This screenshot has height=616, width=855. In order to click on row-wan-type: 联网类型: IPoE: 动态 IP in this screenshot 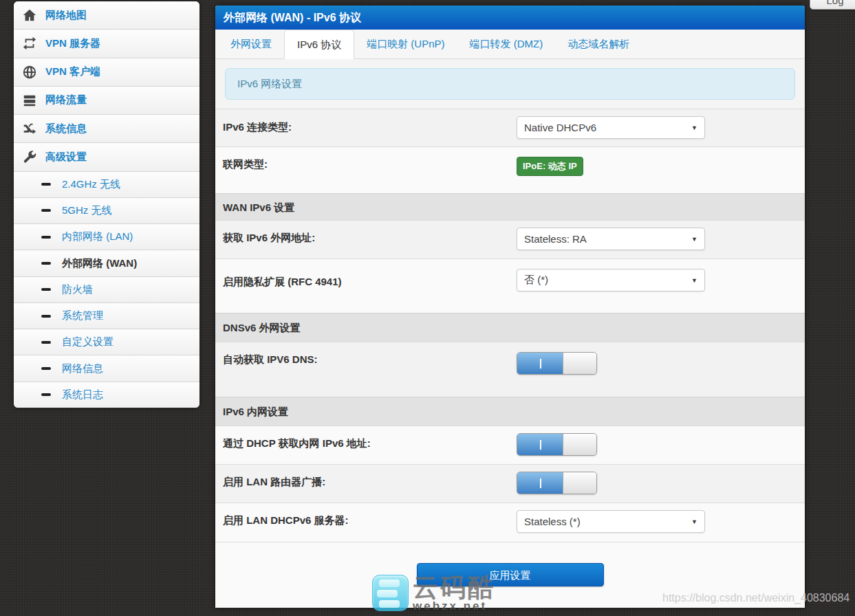, I will do `click(510, 170)`.